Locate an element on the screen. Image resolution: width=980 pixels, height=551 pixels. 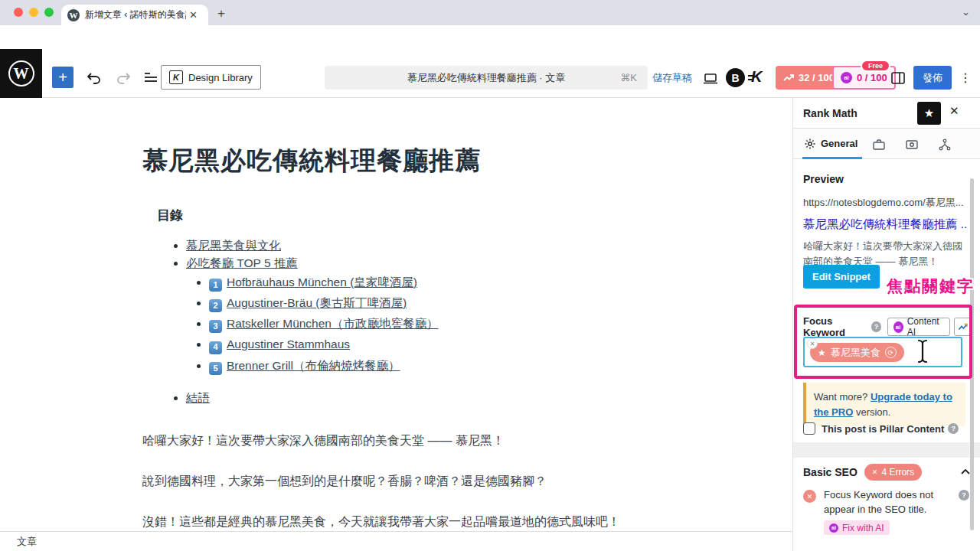
paragraph: 說到德國料理，大家第一個想到的是什麼呢？香腸？啤酒？還是德國豬腳？ is located at coordinates (403, 482).